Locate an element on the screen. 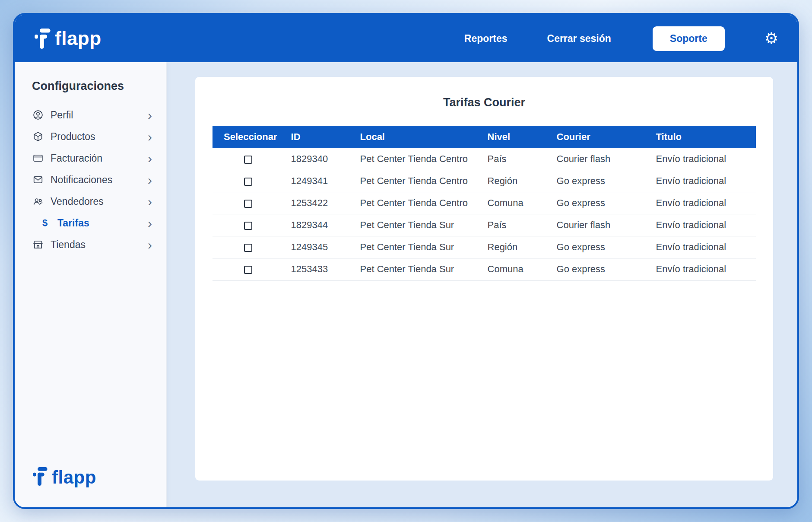  table-row: 1829340 Pet Center Tienda Centro País Co… is located at coordinates (484, 159).